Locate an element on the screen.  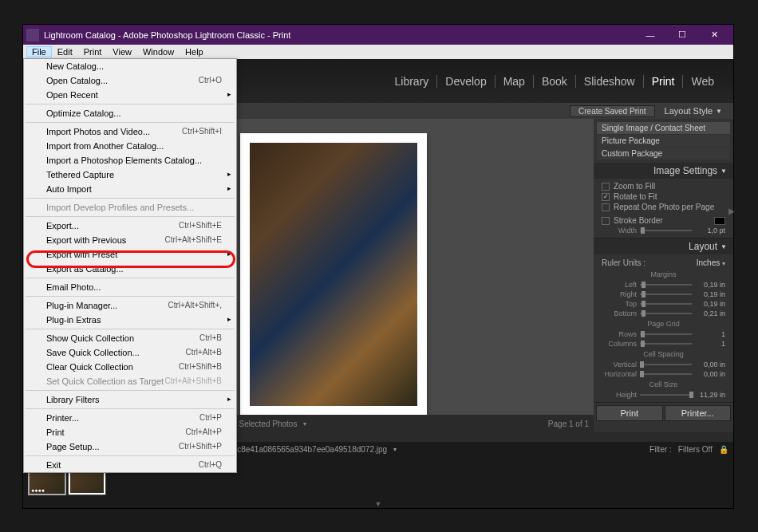
menu-item-auto-import: Auto Import is located at coordinates (130, 189).